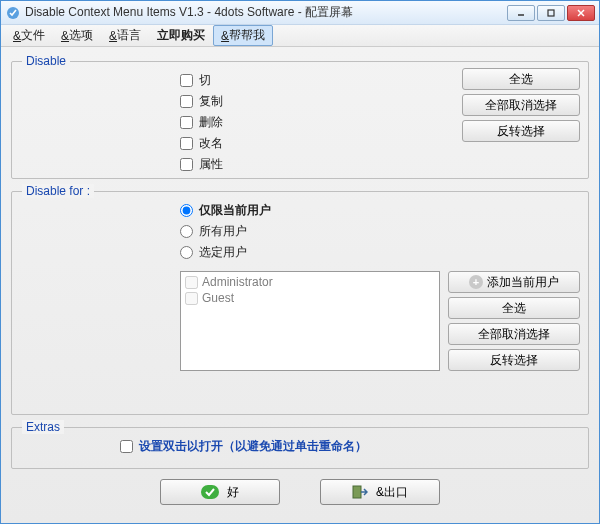 The height and width of the screenshot is (524, 600). What do you see at coordinates (58, 191) in the screenshot?
I see `group-disable-for-legend: Disable for :` at bounding box center [58, 191].